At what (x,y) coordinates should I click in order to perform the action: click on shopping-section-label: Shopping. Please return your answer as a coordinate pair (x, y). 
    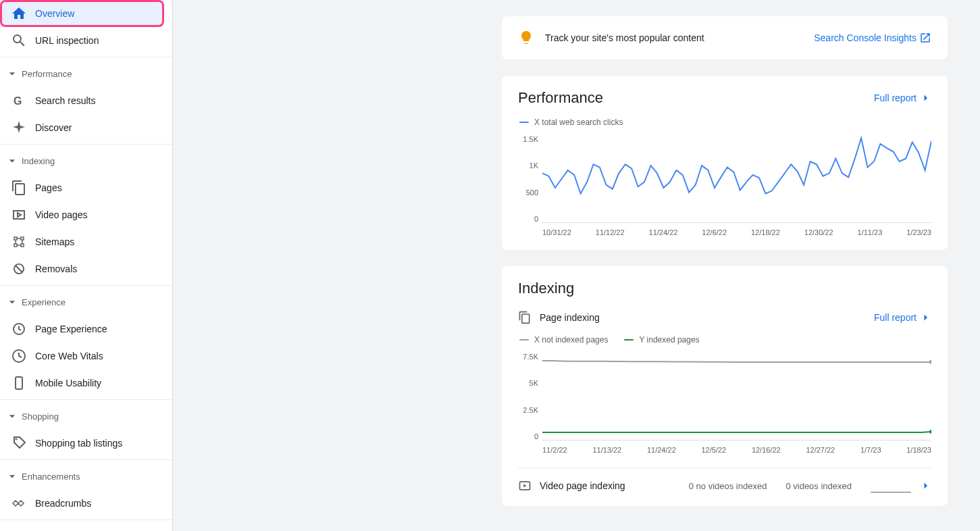
    Looking at the image, I should click on (41, 416).